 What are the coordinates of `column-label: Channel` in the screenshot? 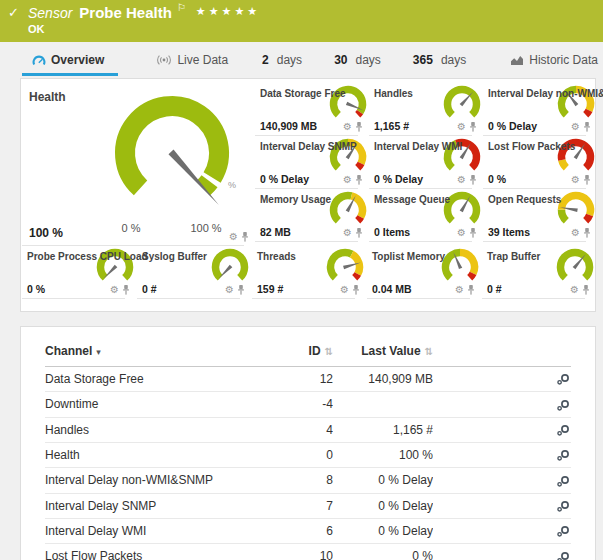 It's located at (68, 351).